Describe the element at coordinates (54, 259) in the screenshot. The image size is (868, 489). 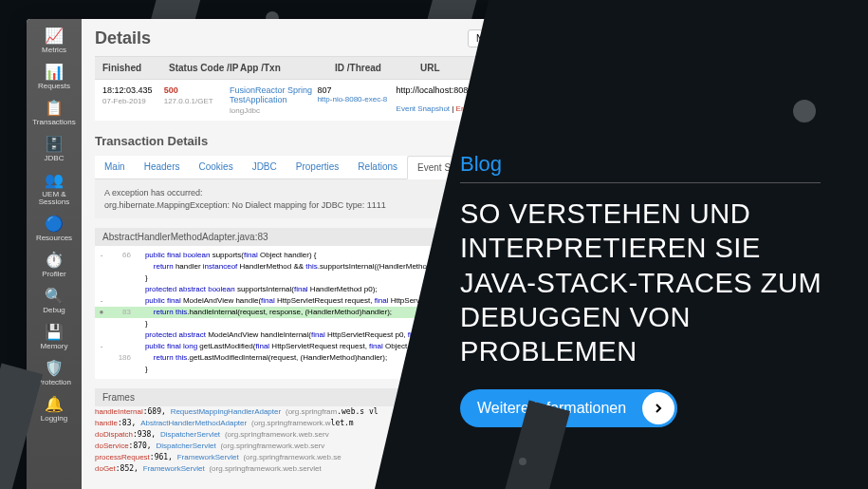
I see `profiler-icon: ⏱️` at that location.